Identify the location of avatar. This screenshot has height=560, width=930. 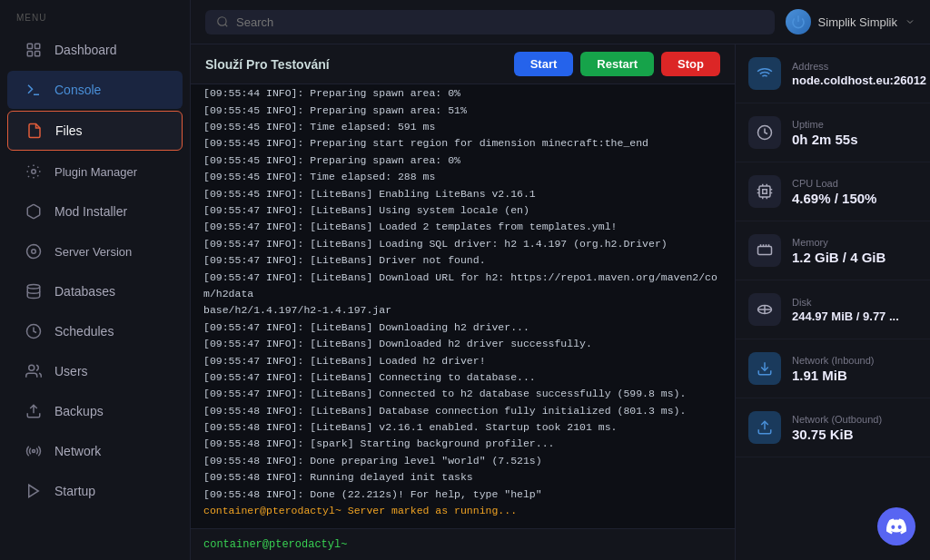
(798, 22).